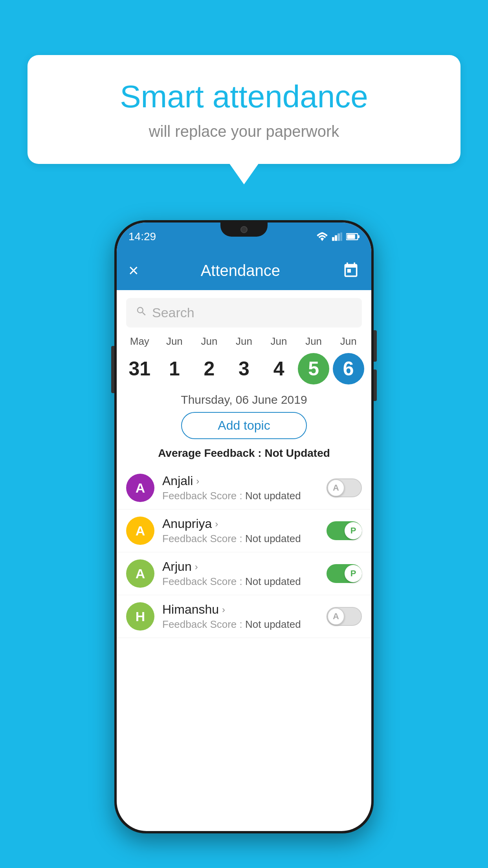  What do you see at coordinates (209, 360) in the screenshot?
I see `calendar-day-2: Jun2` at bounding box center [209, 360].